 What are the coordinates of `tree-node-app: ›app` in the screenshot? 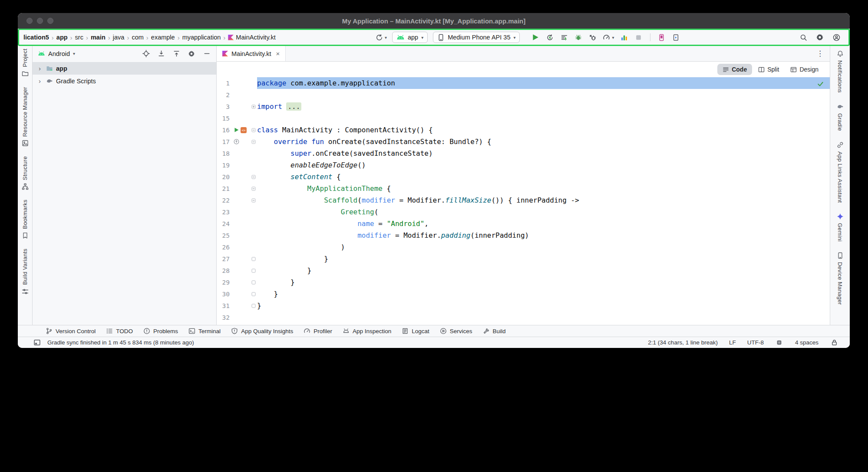 It's located at (124, 69).